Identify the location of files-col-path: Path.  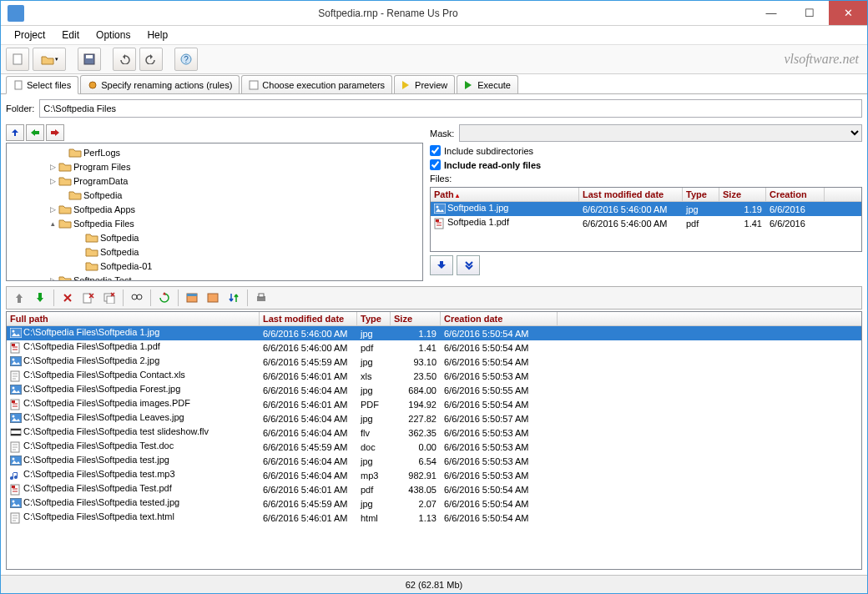
(444, 194).